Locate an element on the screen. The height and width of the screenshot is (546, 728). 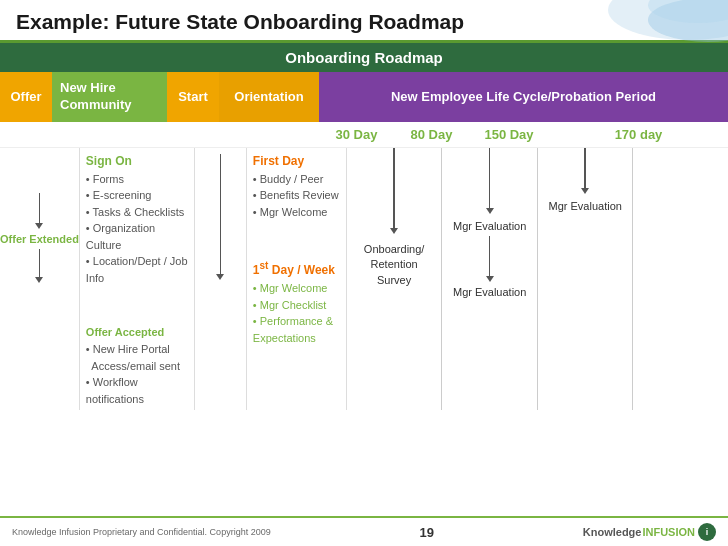
offer-accepted-title: Offer Accepted is located at coordinates (137, 332).